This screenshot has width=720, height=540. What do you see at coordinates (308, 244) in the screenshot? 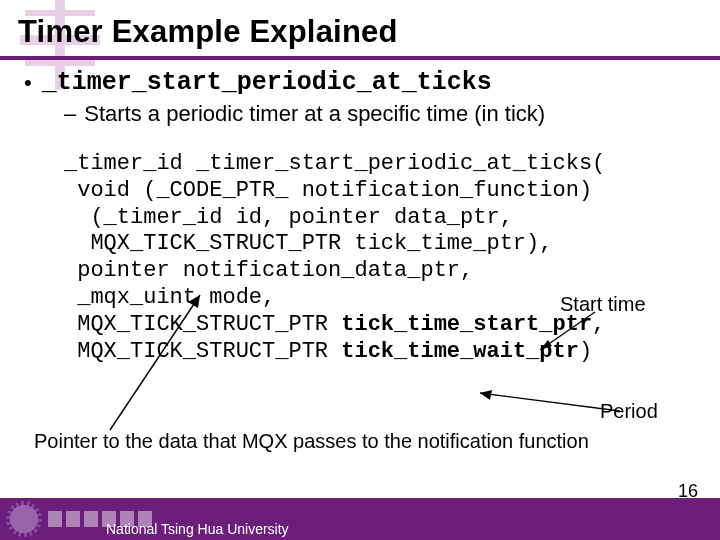
I see `code-line-4: MQX_TICK_STRUCT_PTR tick_time_ptr),` at bounding box center [308, 244].